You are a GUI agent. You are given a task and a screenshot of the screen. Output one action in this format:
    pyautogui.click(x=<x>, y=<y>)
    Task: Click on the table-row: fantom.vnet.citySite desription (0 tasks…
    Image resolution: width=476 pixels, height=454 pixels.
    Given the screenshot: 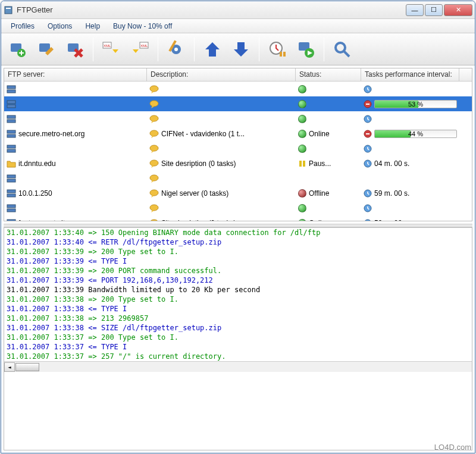 What is the action you would take?
    pyautogui.click(x=238, y=218)
    